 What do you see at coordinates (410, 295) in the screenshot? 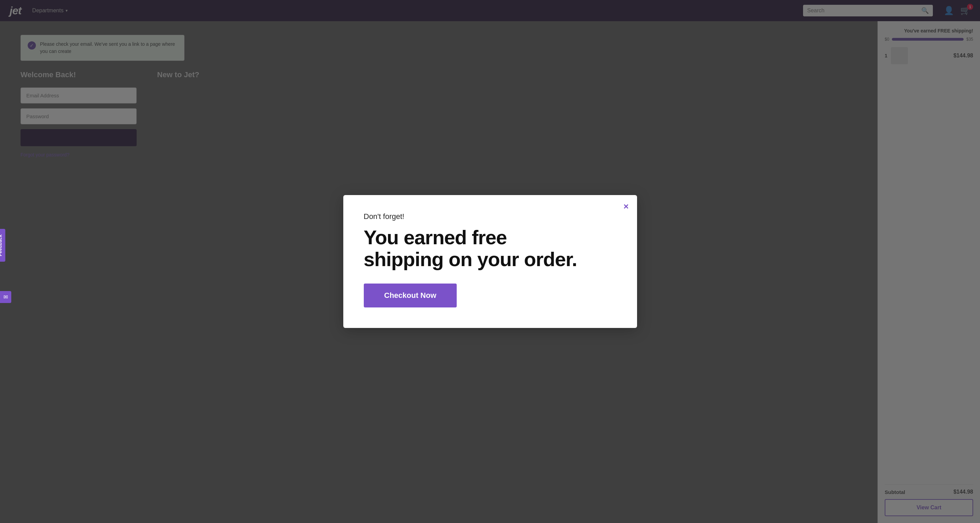
I see `checkout-now-button: Checkout Now` at bounding box center [410, 295].